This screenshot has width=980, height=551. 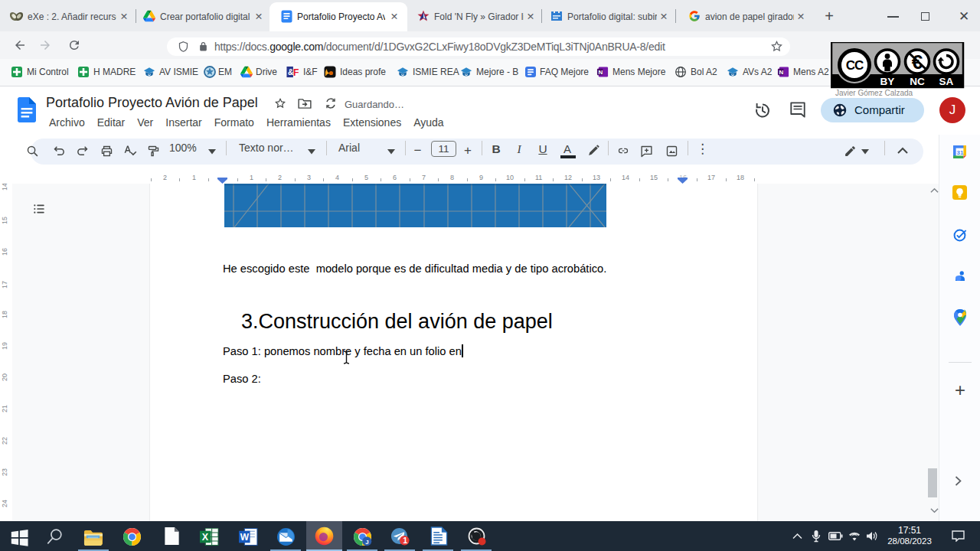 I want to click on svg-text: J, so click(x=367, y=542).